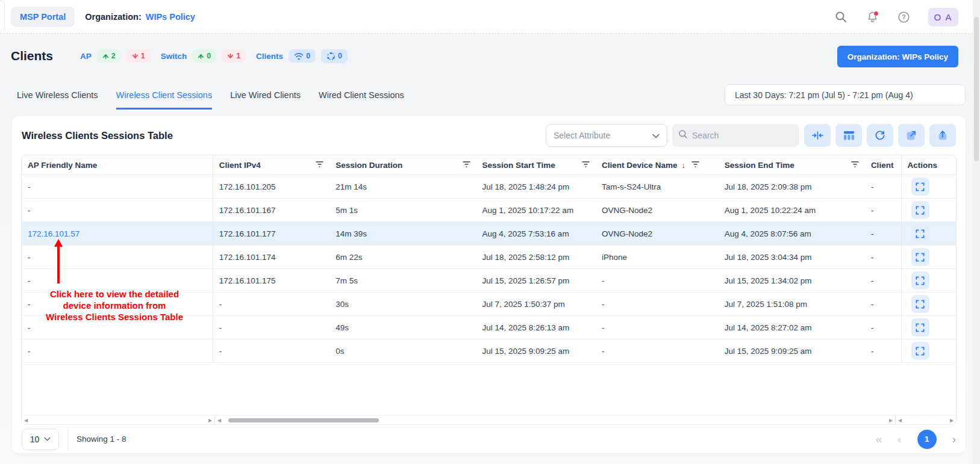  Describe the element at coordinates (929, 165) in the screenshot. I see `column-header-actions: Actions` at that location.